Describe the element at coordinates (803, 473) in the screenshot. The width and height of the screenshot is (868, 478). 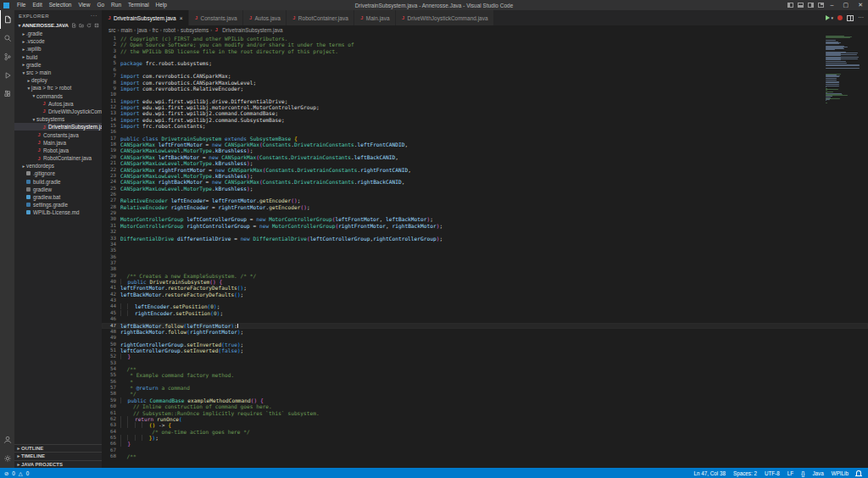
I see `status--: {}` at that location.